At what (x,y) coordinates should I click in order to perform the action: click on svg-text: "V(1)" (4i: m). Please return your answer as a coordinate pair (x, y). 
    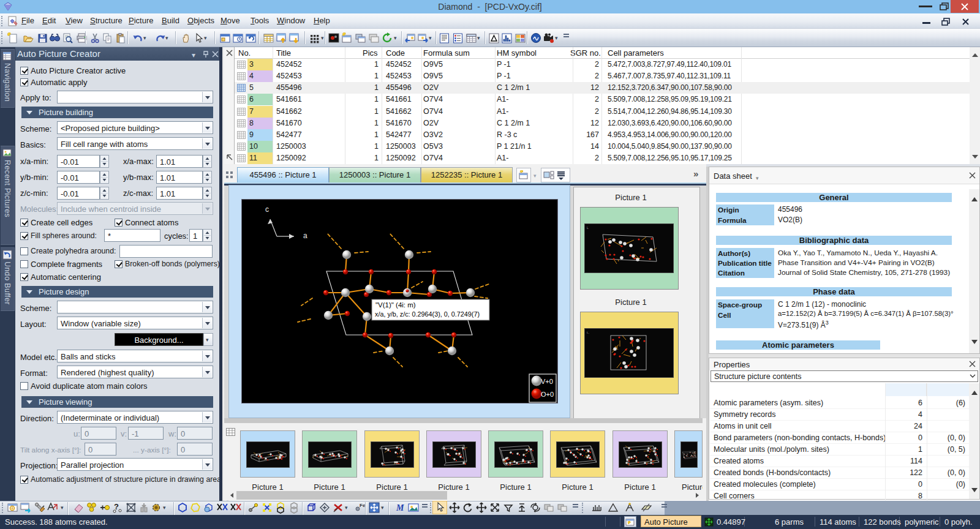
    Looking at the image, I should click on (396, 305).